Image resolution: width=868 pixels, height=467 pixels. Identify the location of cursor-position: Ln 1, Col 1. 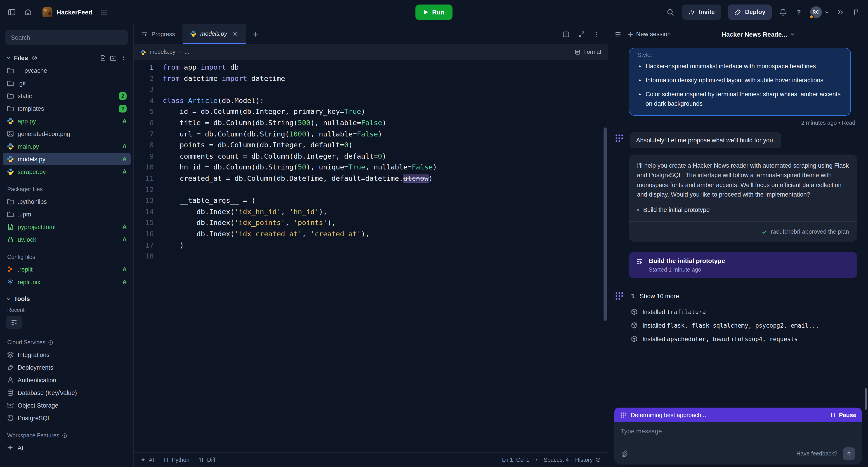
(516, 460).